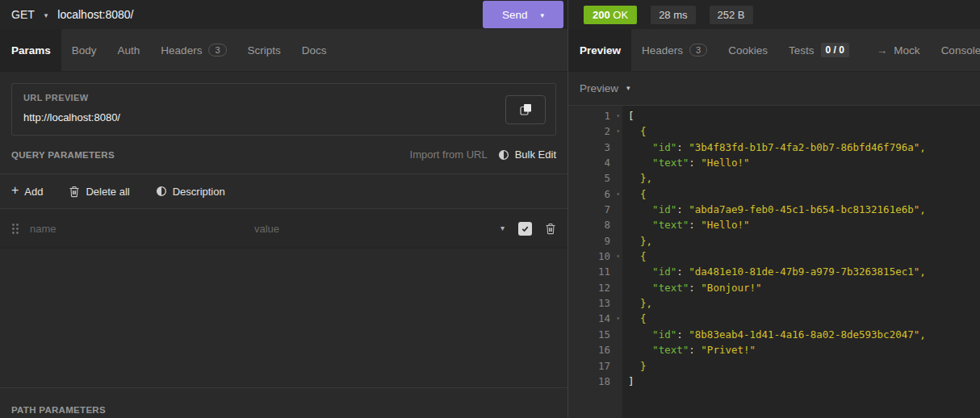  I want to click on headers-count-badge: 3, so click(217, 50).